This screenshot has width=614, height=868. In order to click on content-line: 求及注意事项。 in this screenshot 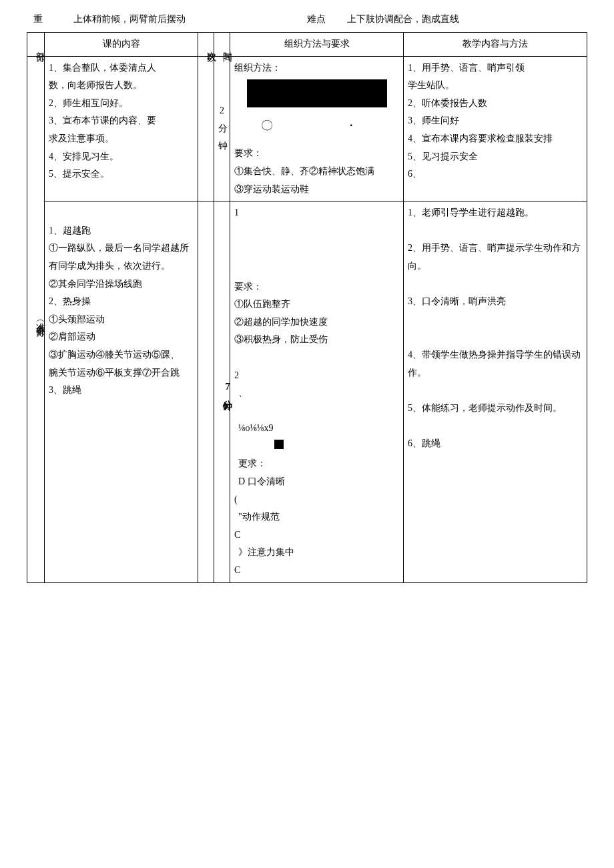, I will do `click(121, 139)`.